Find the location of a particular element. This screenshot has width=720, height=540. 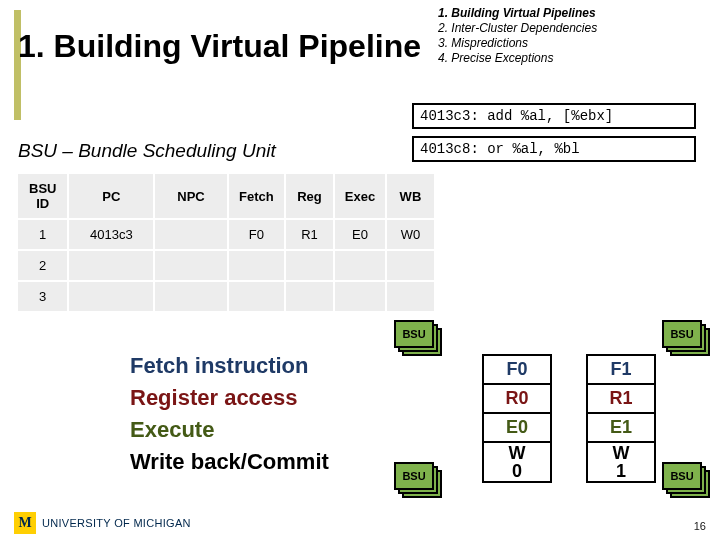

th-reg: Reg is located at coordinates (310, 196).